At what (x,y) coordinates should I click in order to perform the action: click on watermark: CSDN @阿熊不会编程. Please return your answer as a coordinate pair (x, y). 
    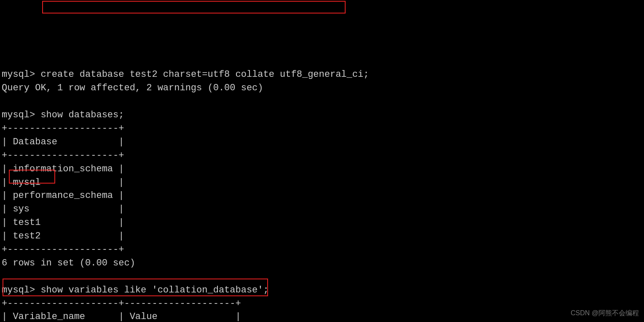
    Looking at the image, I should click on (605, 313).